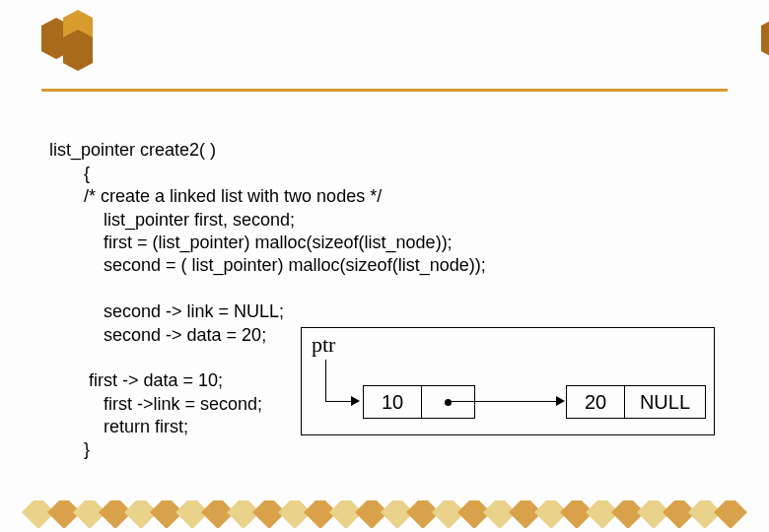 Image resolution: width=769 pixels, height=532 pixels. What do you see at coordinates (158, 335) in the screenshot?
I see `code-line: second -> data = 20;` at bounding box center [158, 335].